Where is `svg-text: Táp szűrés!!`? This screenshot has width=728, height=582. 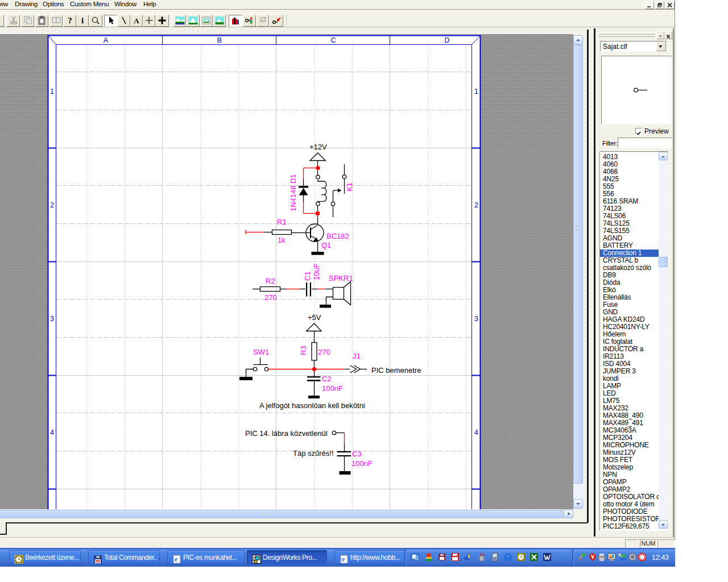
svg-text: Táp szűrés!! is located at coordinates (313, 454).